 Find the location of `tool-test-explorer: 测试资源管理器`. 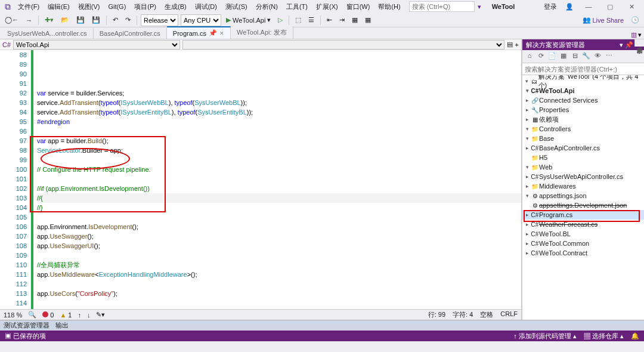

tool-test-explorer: 测试资源管理器 is located at coordinates (26, 326).